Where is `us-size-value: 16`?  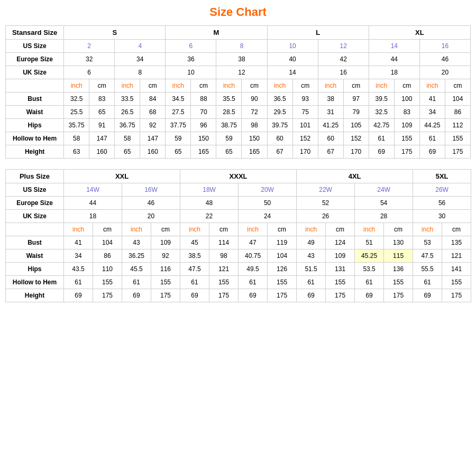 us-size-value: 16 is located at coordinates (445, 47).